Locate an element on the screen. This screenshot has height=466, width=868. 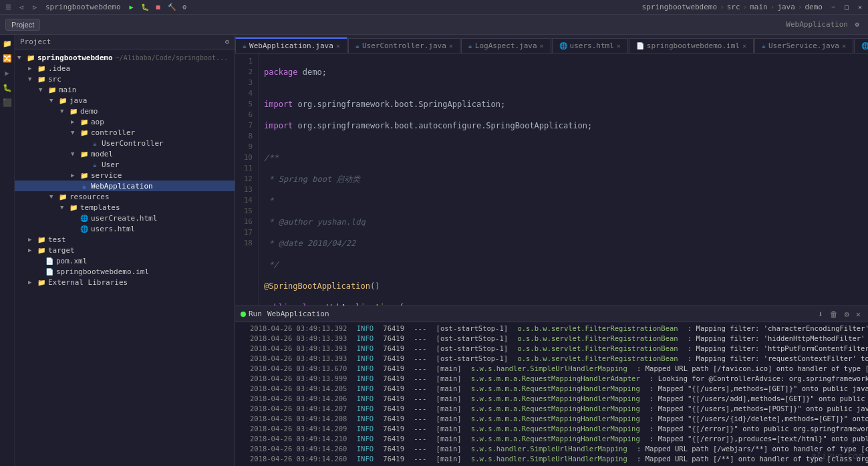
log-message: : Mapped "{[/users],methods=[GET]}" onto… is located at coordinates (759, 389).